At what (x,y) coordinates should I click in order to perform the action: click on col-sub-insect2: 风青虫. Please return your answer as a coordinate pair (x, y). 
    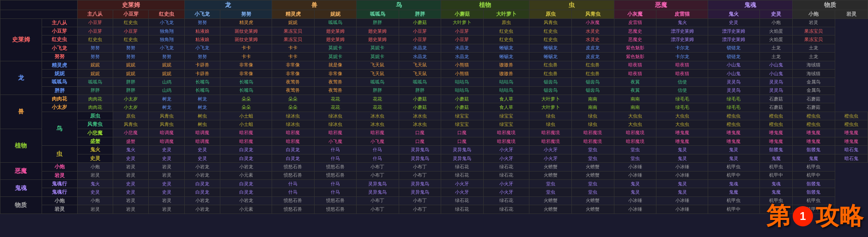
    Looking at the image, I should click on (593, 14).